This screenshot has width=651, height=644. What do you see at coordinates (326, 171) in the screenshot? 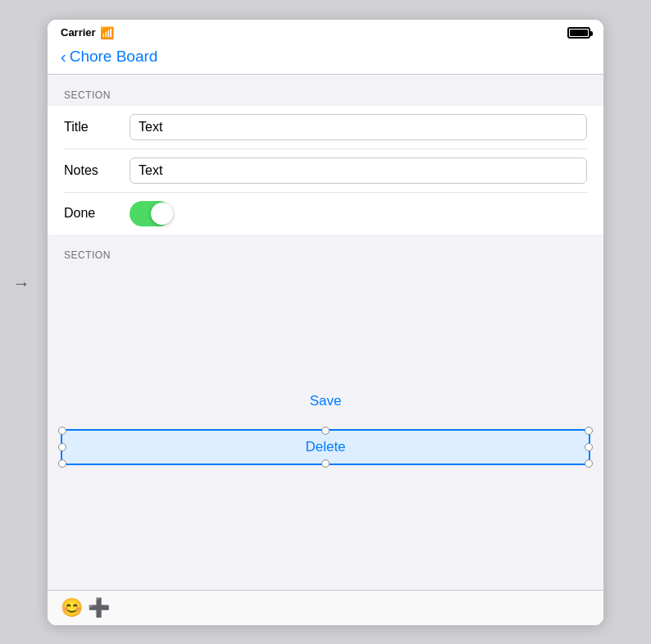
I see `notes-row: Notes` at bounding box center [326, 171].